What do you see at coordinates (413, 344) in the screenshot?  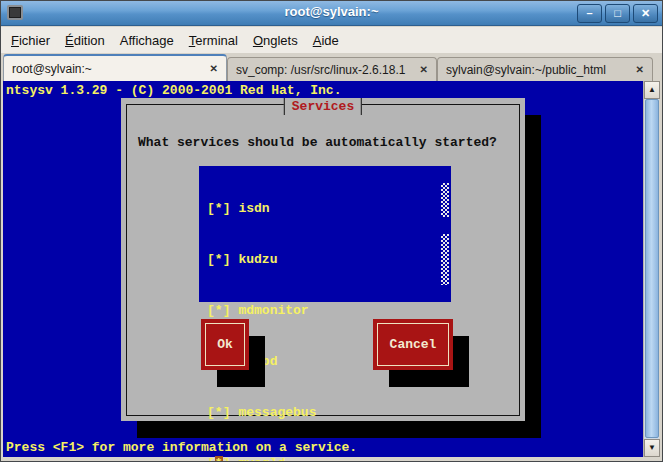 I see `cancel-button-border` at bounding box center [413, 344].